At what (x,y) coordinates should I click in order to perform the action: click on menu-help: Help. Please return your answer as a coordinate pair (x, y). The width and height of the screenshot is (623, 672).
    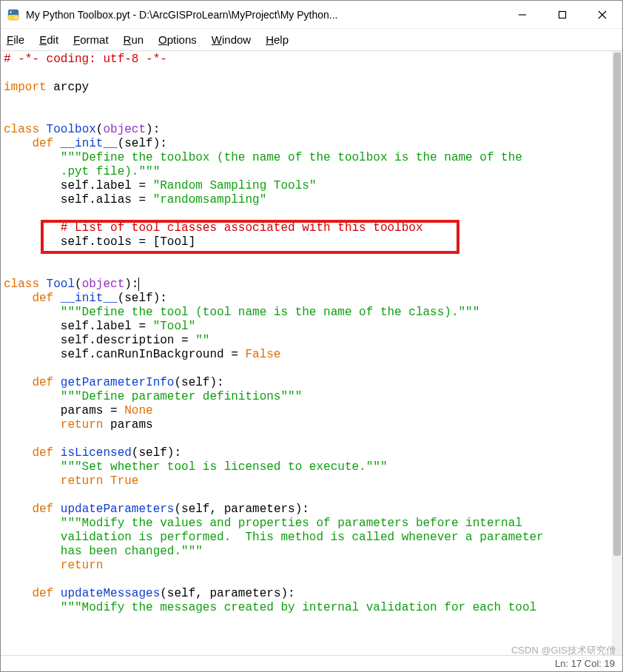
    Looking at the image, I should click on (277, 40).